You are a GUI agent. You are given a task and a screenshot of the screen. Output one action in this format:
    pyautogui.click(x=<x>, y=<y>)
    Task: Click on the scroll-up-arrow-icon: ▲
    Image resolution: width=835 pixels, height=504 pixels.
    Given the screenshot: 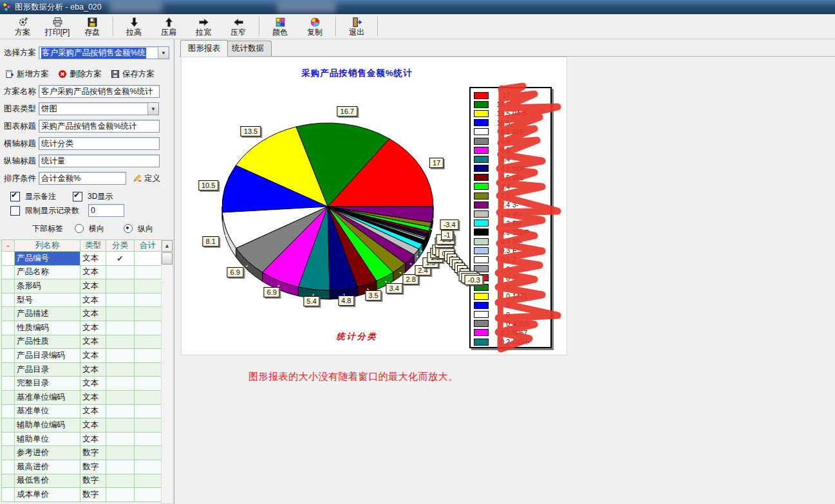 What is the action you would take?
    pyautogui.click(x=167, y=246)
    